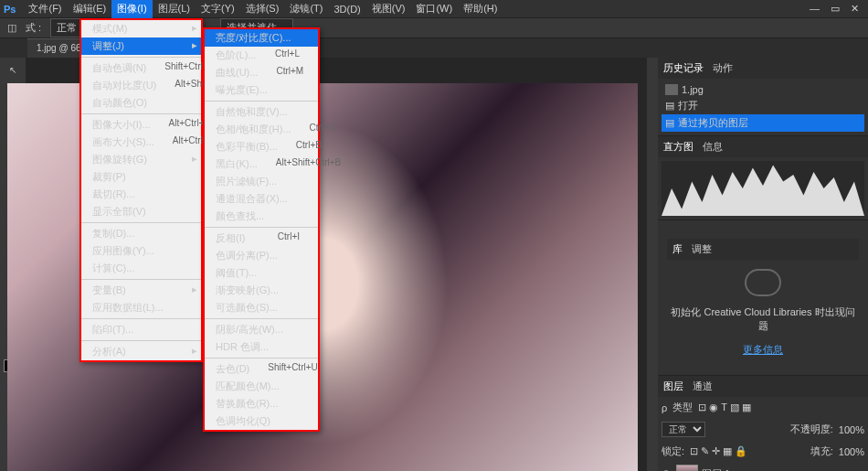 Image resolution: width=868 pixels, height=471 pixels. Describe the element at coordinates (673, 386) in the screenshot. I see `tab-layers: 图层` at that location.